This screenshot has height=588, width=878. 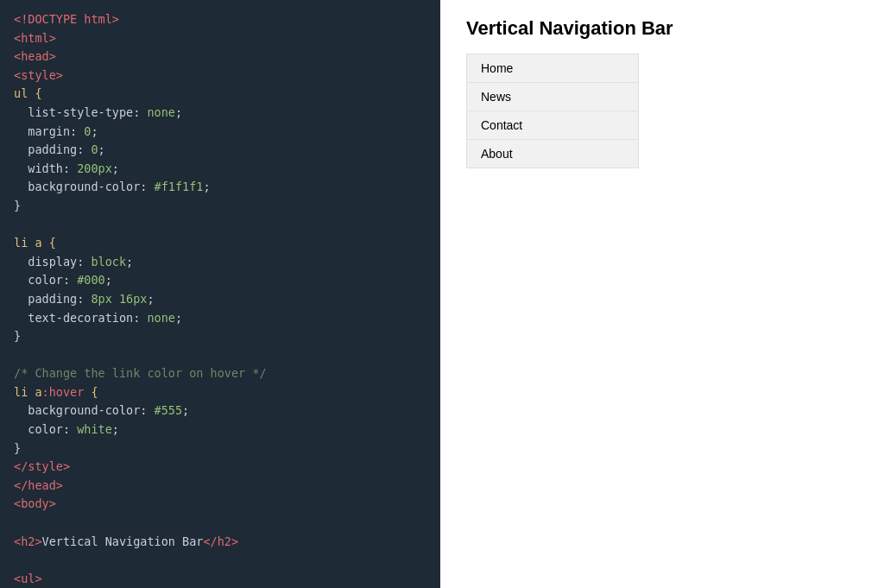 I want to click on code-line: </style>, so click(x=220, y=467).